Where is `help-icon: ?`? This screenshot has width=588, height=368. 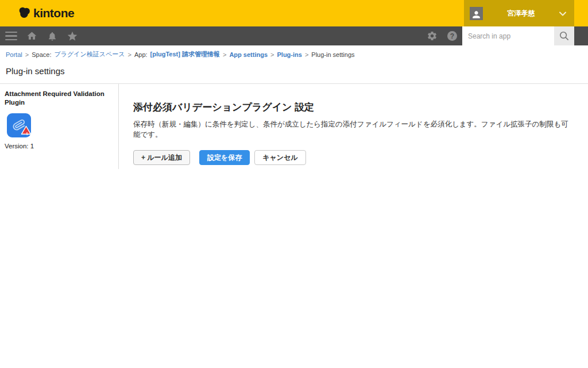 help-icon: ? is located at coordinates (452, 36).